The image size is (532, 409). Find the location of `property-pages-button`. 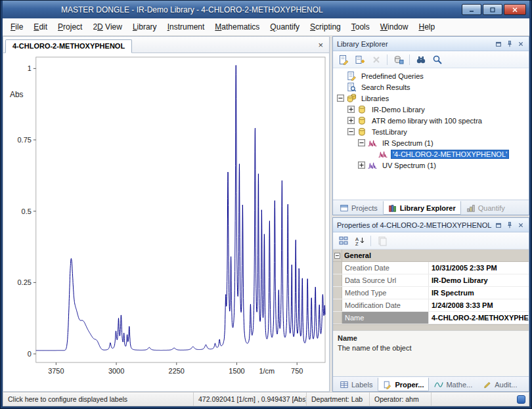

property-pages-button is located at coordinates (382, 240).